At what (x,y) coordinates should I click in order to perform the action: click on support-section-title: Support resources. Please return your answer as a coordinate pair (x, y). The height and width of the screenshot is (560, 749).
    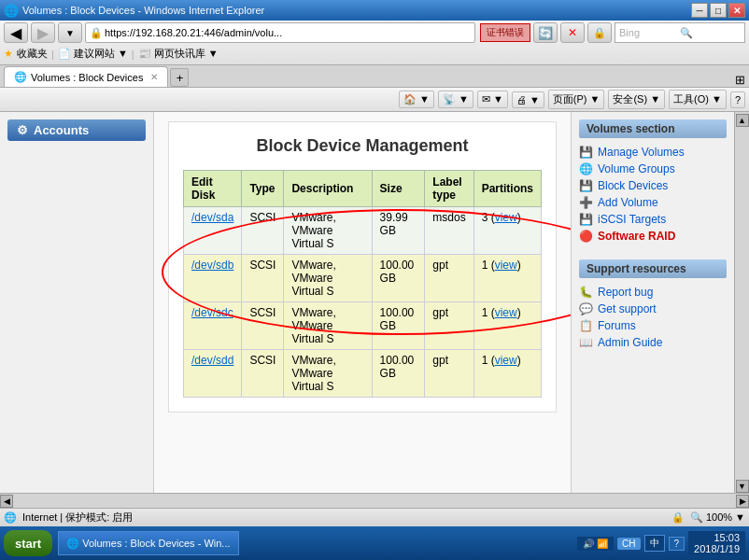
    Looking at the image, I should click on (653, 269).